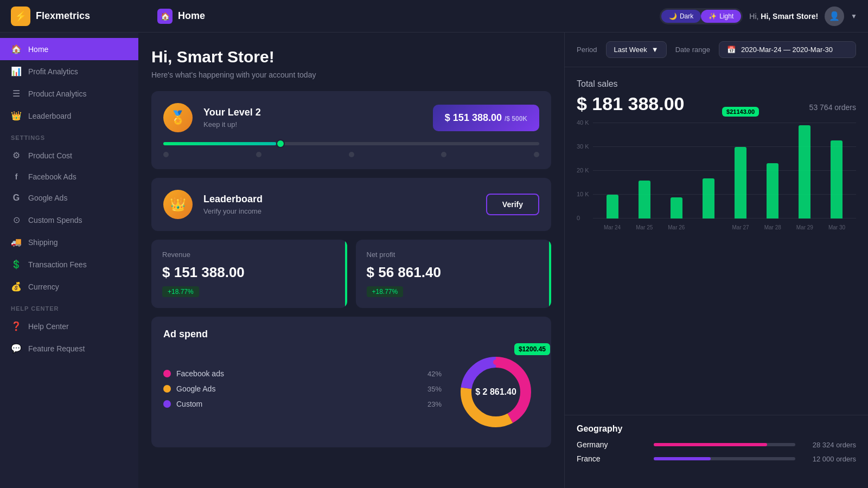 This screenshot has width=868, height=488. I want to click on bar-value-mar26b, so click(709, 198).